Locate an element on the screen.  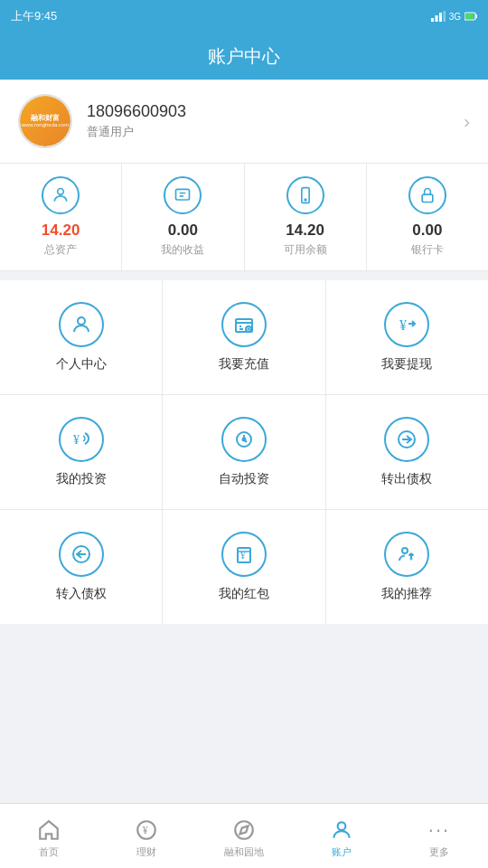
menu-withdraw: ¥ 我要提现 is located at coordinates (407, 337).